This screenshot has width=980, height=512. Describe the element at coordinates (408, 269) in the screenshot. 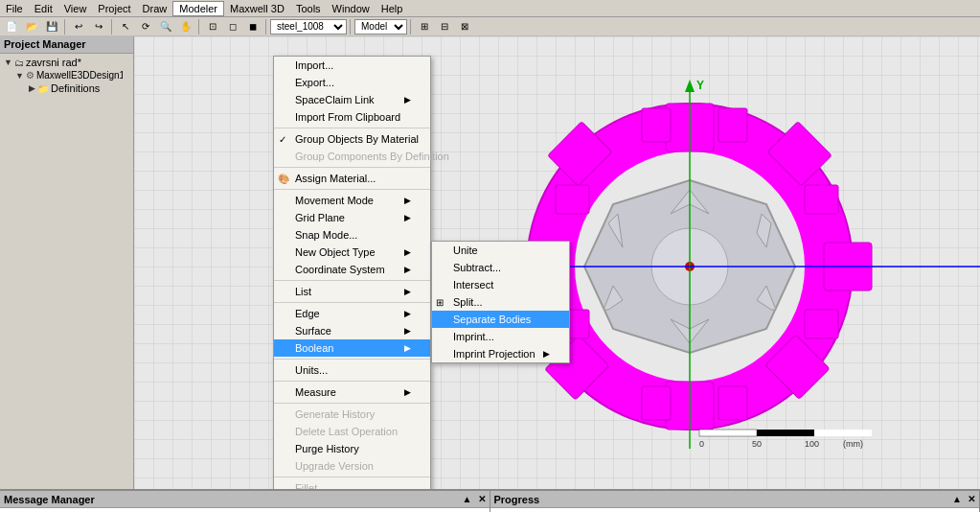

I see `coordsys-arrow: ▶` at that location.